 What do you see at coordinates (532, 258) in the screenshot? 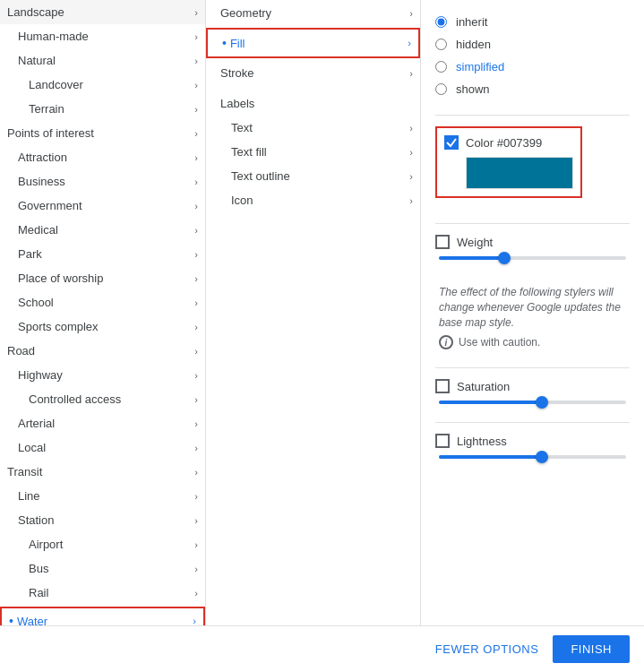
I see `weight-slider` at bounding box center [532, 258].